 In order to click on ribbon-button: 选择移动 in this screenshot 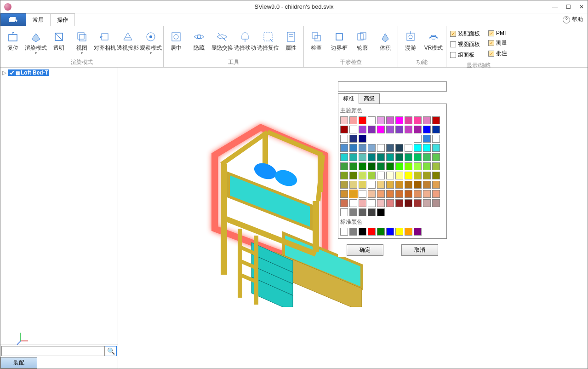, I will do `click(245, 40)`.